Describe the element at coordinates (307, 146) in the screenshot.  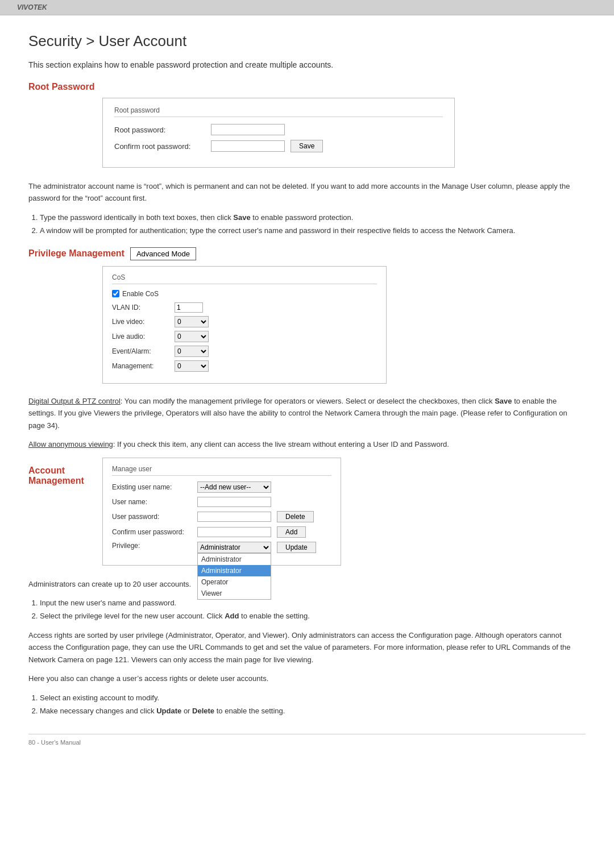
I see `save-button: Save` at that location.